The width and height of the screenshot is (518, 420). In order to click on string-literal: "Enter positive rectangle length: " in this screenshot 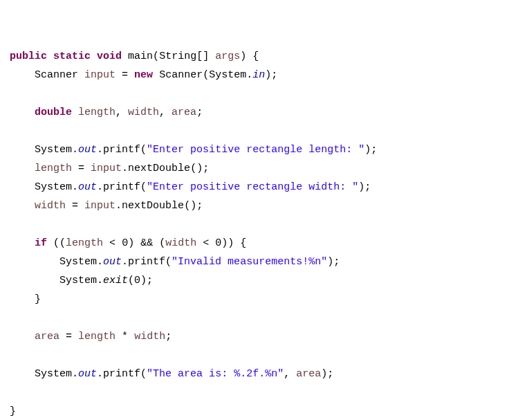, I will do `click(256, 149)`.